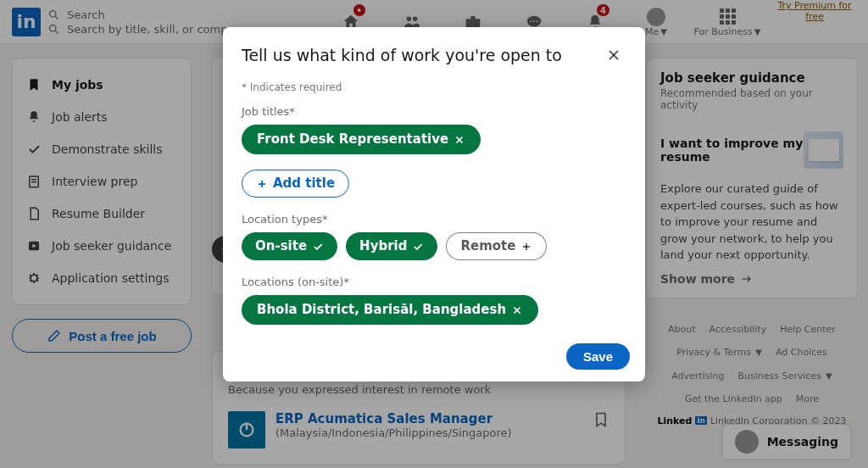 The width and height of the screenshot is (868, 468). I want to click on location-type-hybrid: Hybrid, so click(392, 246).